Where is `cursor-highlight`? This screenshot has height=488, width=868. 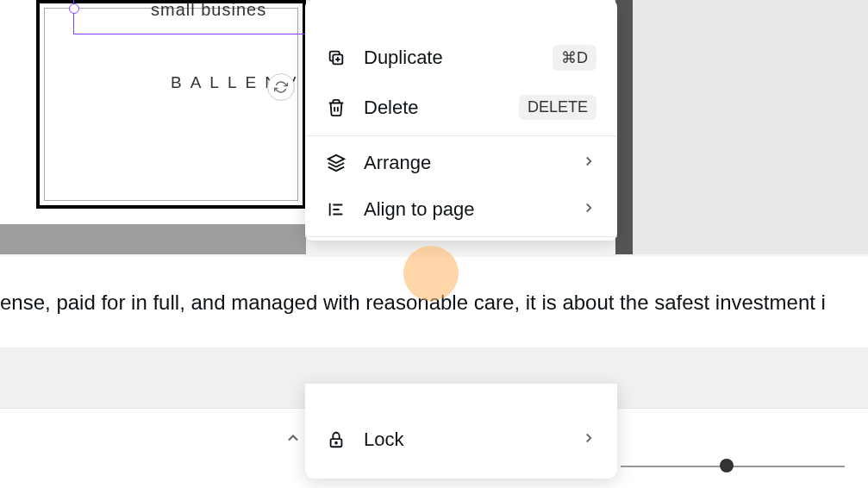 cursor-highlight is located at coordinates (431, 273).